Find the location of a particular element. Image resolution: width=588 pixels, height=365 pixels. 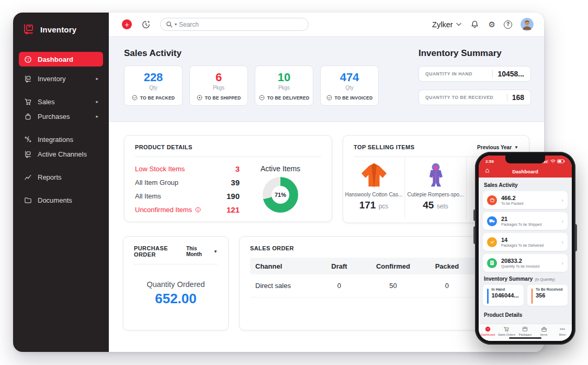

app-logo: Inventory is located at coordinates (61, 25).